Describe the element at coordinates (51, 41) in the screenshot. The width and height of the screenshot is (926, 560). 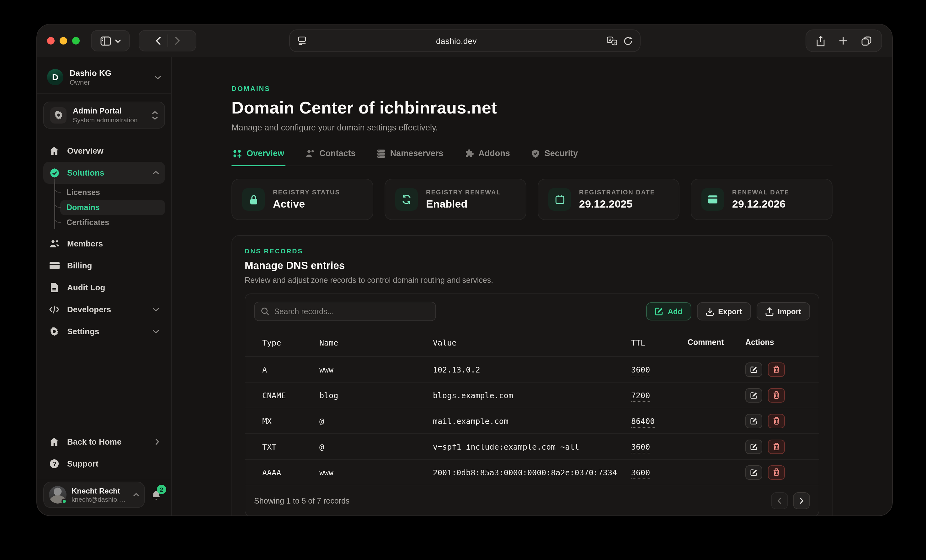
I see `close-window-button` at that location.